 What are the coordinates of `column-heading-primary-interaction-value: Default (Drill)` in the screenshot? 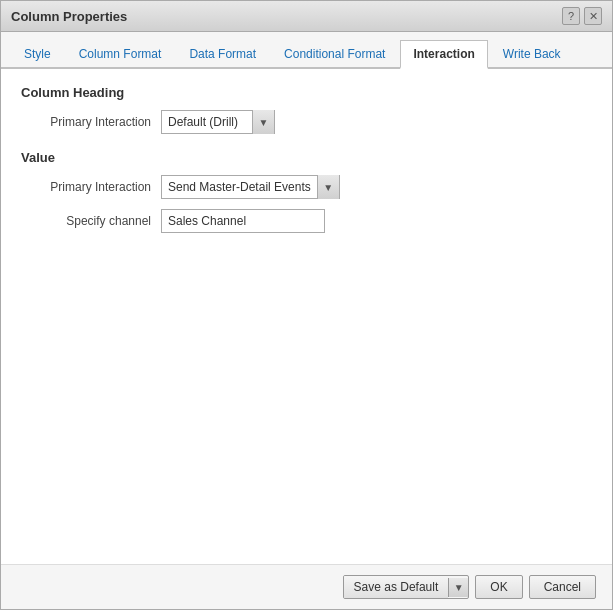 It's located at (207, 122).